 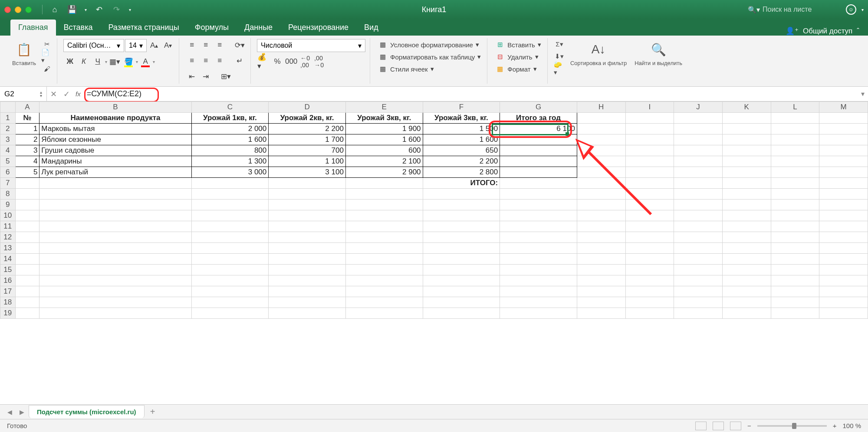 I want to click on copy-icon: 📄▾, so click(x=47, y=56).